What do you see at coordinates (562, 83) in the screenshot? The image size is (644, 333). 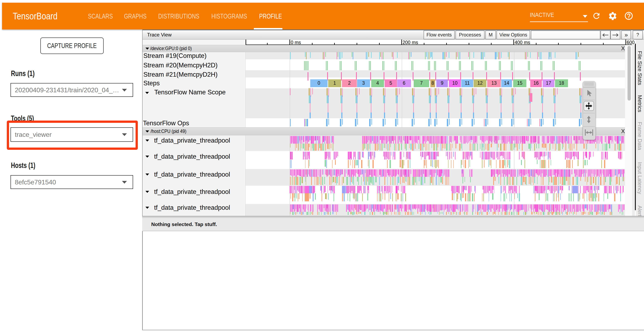 I see `svg-text: 18` at bounding box center [562, 83].